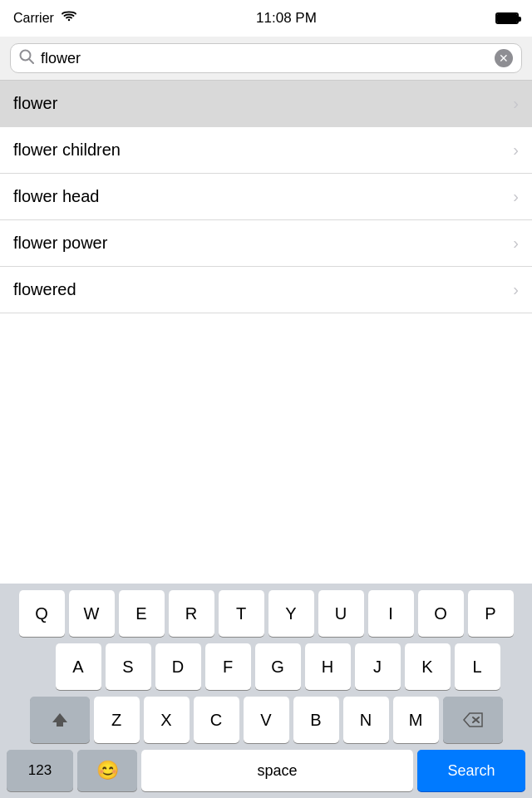 The width and height of the screenshot is (532, 798). Describe the element at coordinates (128, 667) in the screenshot. I see `key-s: S` at that location.